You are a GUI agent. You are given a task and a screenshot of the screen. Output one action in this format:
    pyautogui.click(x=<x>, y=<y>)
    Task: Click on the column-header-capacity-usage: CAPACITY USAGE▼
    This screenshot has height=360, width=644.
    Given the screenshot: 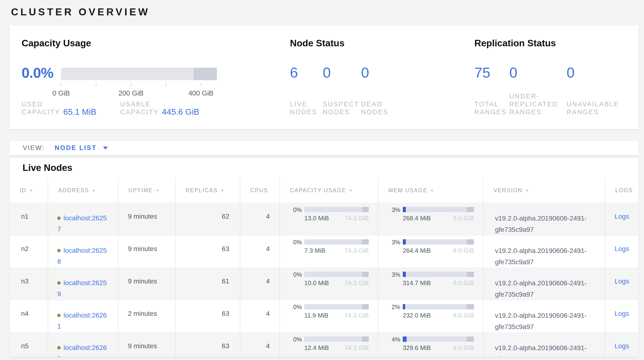 What is the action you would take?
    pyautogui.click(x=329, y=191)
    